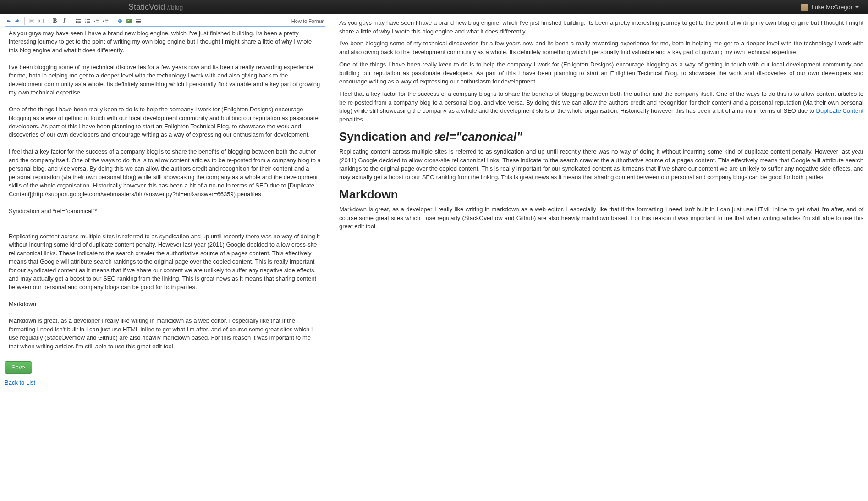 This screenshot has height=501, width=868. What do you see at coordinates (85, 23) in the screenshot?
I see `svg-text: 3` at bounding box center [85, 23].